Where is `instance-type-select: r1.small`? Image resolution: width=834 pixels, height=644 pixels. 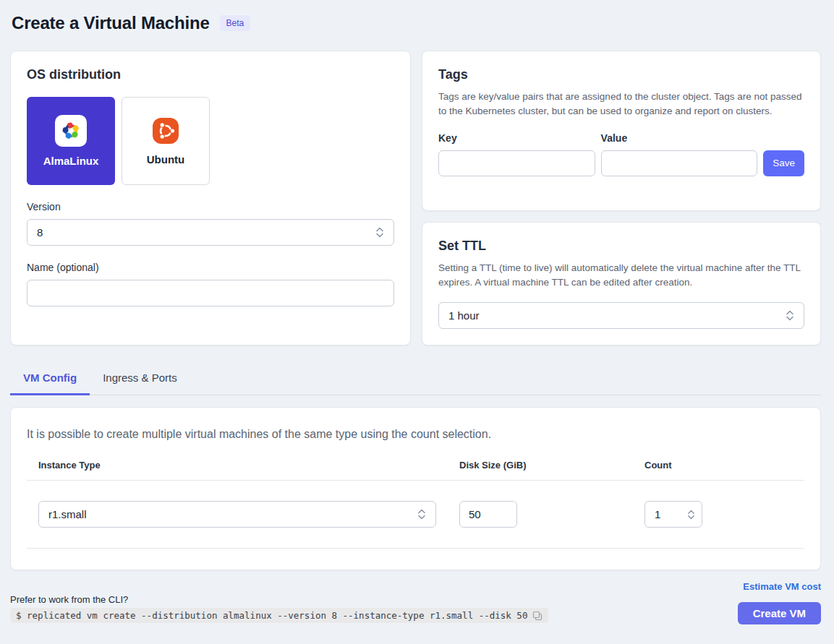
instance-type-select: r1.small is located at coordinates (237, 515).